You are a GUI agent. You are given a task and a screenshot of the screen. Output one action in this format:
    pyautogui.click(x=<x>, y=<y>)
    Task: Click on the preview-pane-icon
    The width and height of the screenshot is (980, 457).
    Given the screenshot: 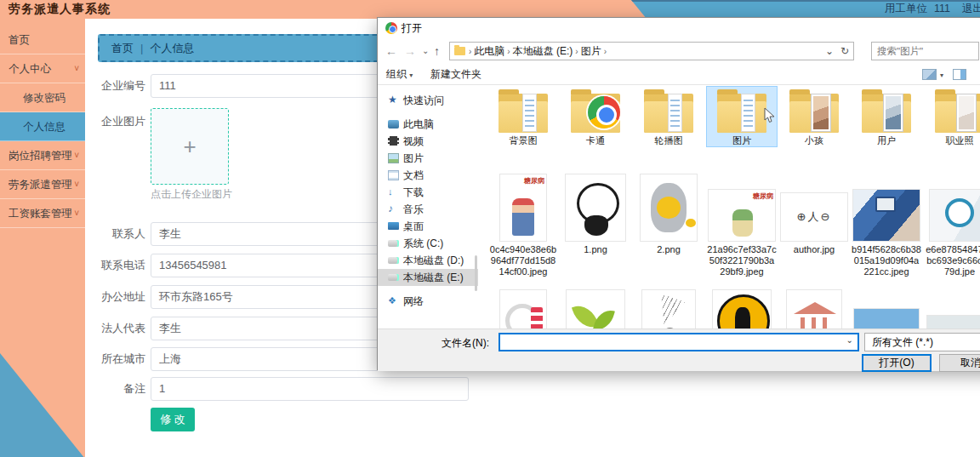 What is the action you would take?
    pyautogui.click(x=960, y=75)
    